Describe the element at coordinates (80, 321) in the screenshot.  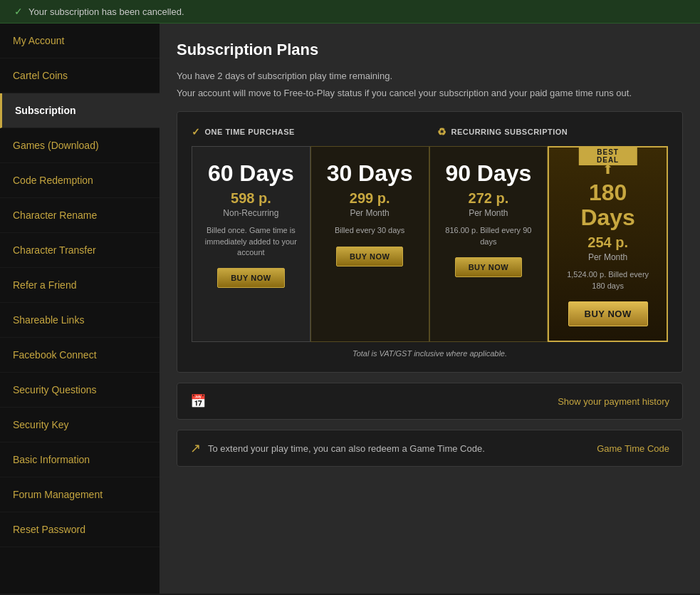
I see `sidebar-item-shareable-links: Shareable Links` at that location.